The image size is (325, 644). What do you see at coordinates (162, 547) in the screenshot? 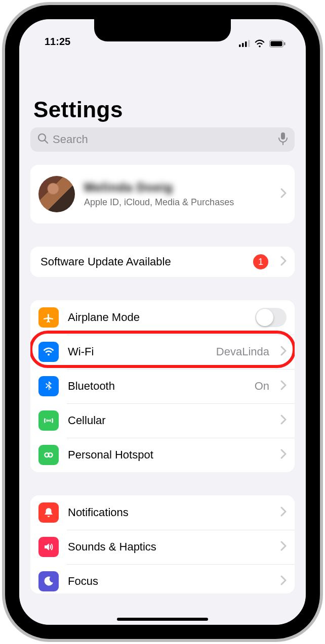
I see `sounds-row: Sounds & Haptics` at bounding box center [162, 547].